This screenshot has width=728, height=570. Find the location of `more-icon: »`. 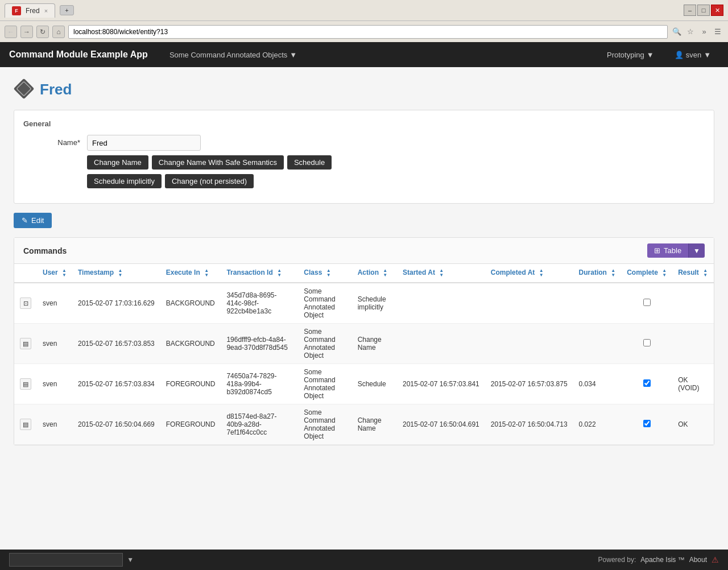

more-icon: » is located at coordinates (704, 32).